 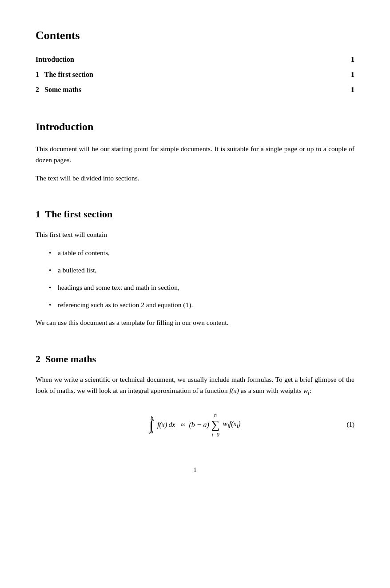 I want to click on toc-entry-section1: 1 The first section 1, so click(x=195, y=75).